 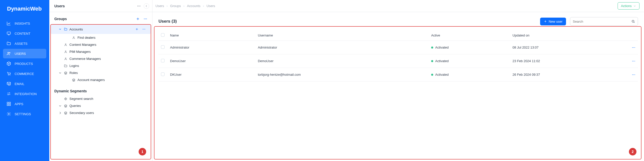 I want to click on new-user-label: New user, so click(x=555, y=22).